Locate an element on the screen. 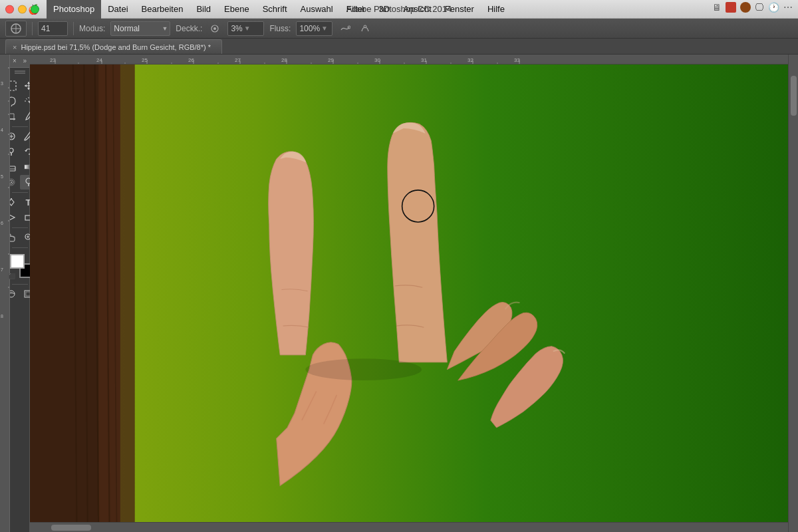 The width and height of the screenshot is (798, 532). icon5: ⋯ is located at coordinates (788, 7).